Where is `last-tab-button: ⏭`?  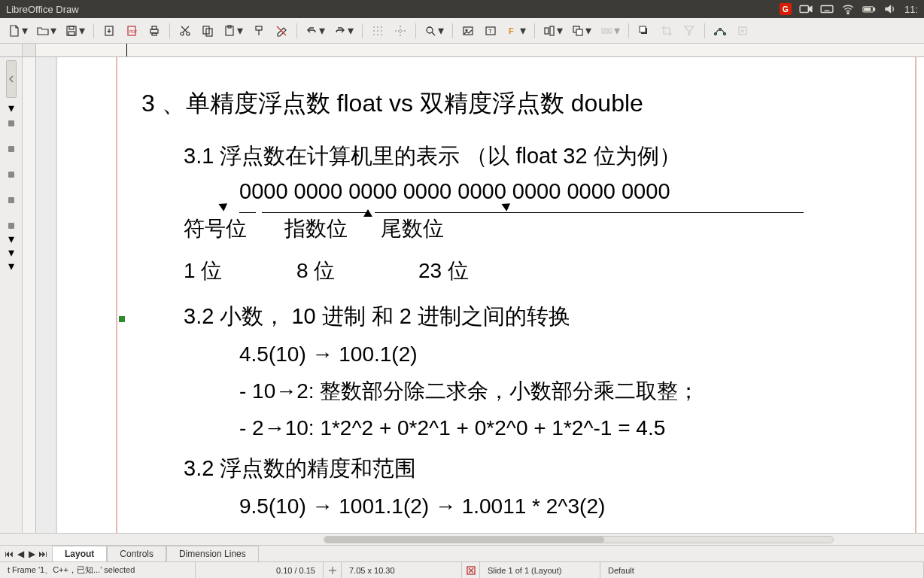 last-tab-button: ⏭ is located at coordinates (43, 554).